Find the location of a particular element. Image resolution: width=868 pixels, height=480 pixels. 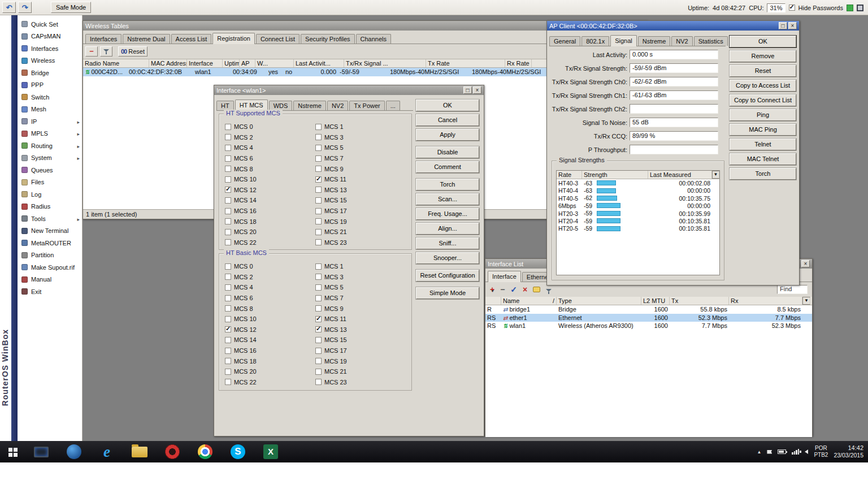

tab: Signal is located at coordinates (624, 41).